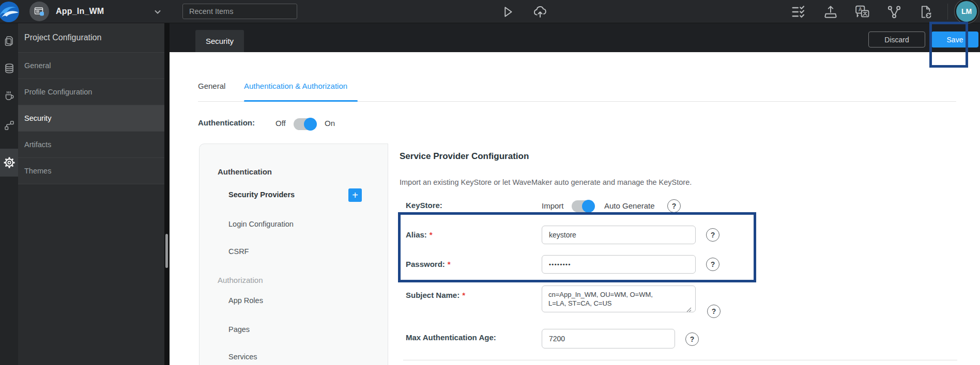 Image resolution: width=980 pixels, height=365 pixels. Describe the element at coordinates (619, 264) in the screenshot. I see `password-input` at that location.